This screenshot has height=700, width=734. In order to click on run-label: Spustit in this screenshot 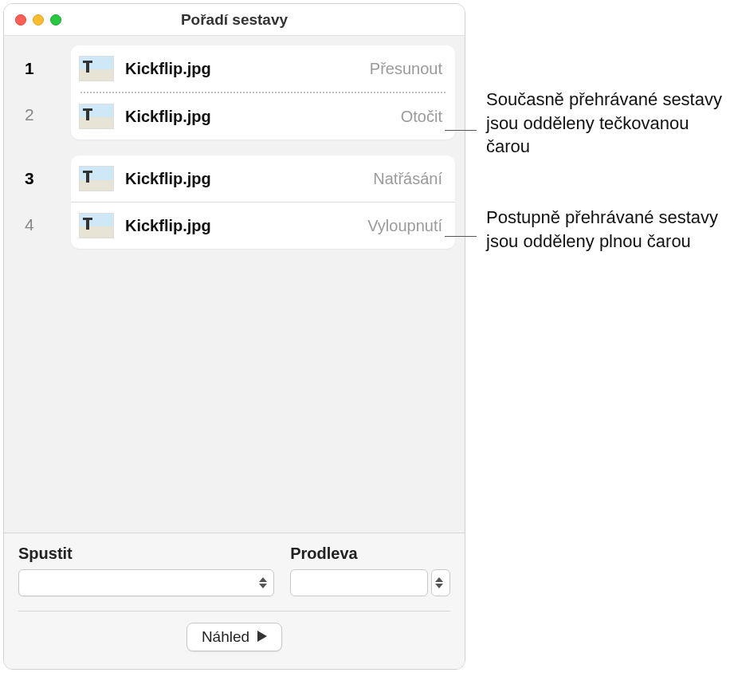, I will do `click(147, 553)`.